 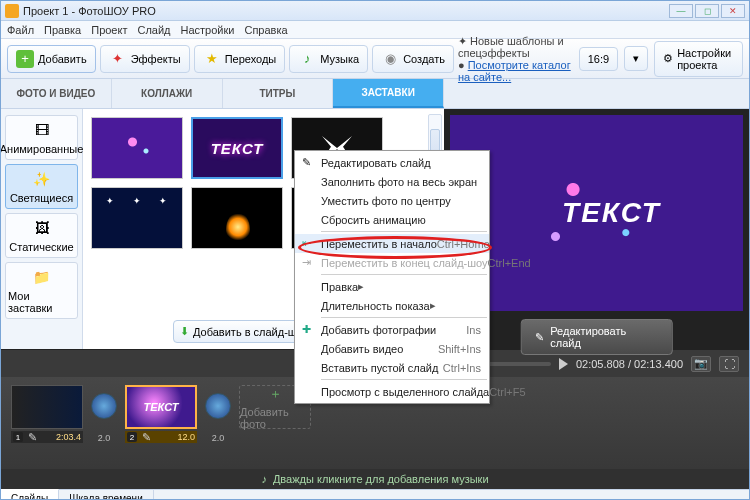 What do you see at coordinates (516, 59) in the screenshot?
I see `promo-banner: ✦ Новые шаблоны и спецэффекты ● Посмотри…` at bounding box center [516, 59].